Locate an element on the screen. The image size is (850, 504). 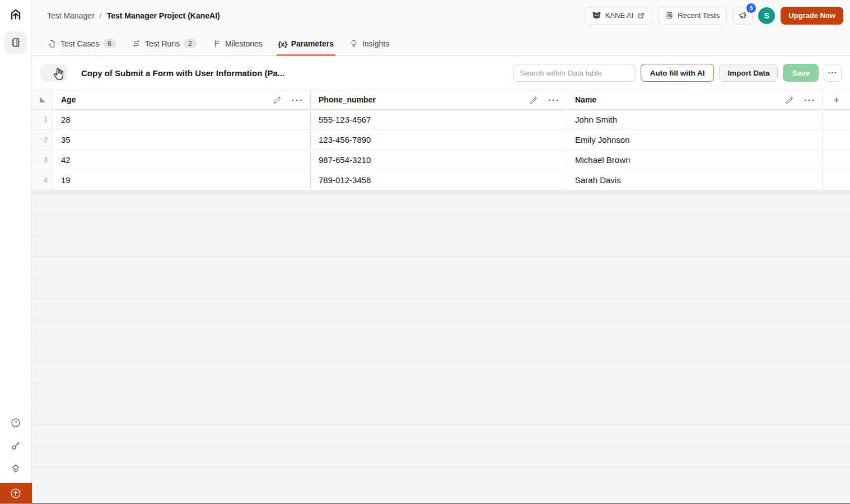
api-key-icon is located at coordinates (16, 446).